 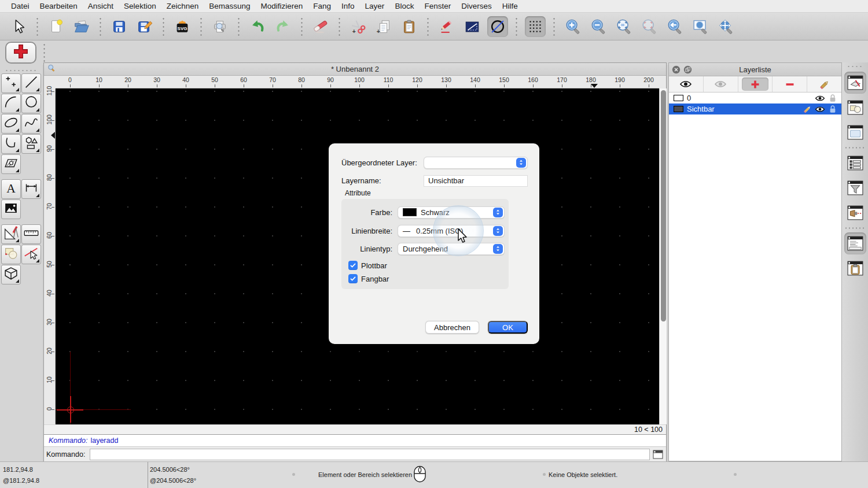 I want to click on entity-list-panel-button, so click(x=855, y=163).